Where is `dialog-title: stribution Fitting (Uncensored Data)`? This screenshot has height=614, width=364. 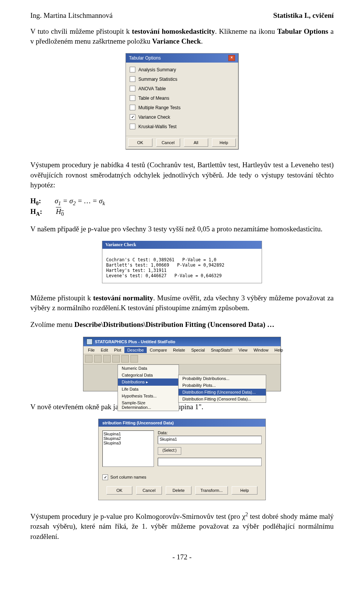
dialog-title: stribution Fitting (Uncensored Data) is located at coordinates (182, 423).